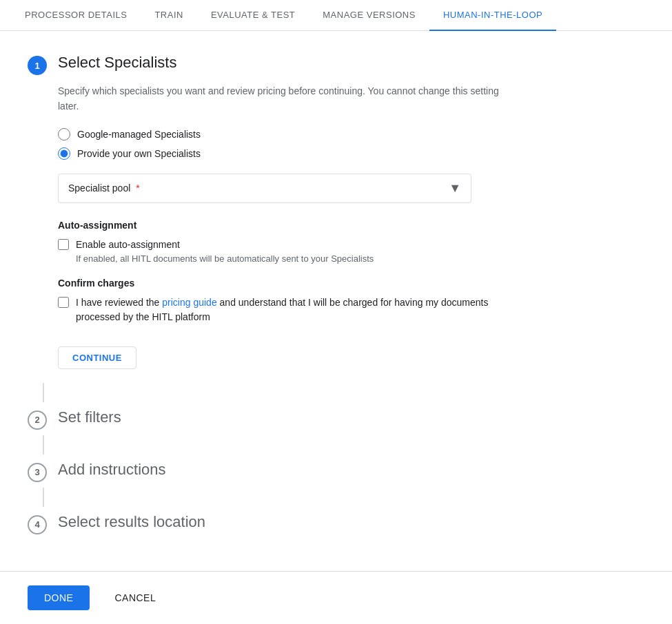  What do you see at coordinates (291, 251) in the screenshot?
I see `auto-assignment-checkbox-item: Enable auto-assignment If enabled, all H…` at bounding box center [291, 251].